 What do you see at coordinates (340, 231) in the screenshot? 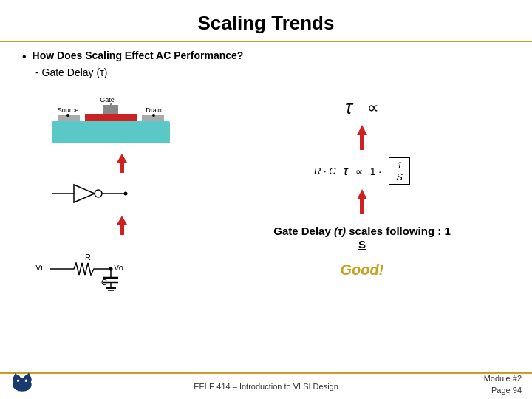
I see `gate-delay-tau: (τ)` at bounding box center [340, 231].